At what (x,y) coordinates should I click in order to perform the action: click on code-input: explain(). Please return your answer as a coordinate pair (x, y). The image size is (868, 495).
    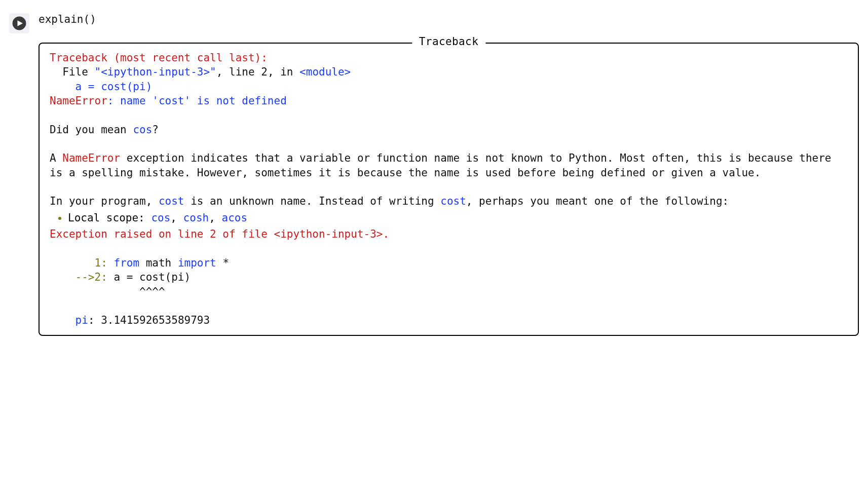
    Looking at the image, I should click on (449, 19).